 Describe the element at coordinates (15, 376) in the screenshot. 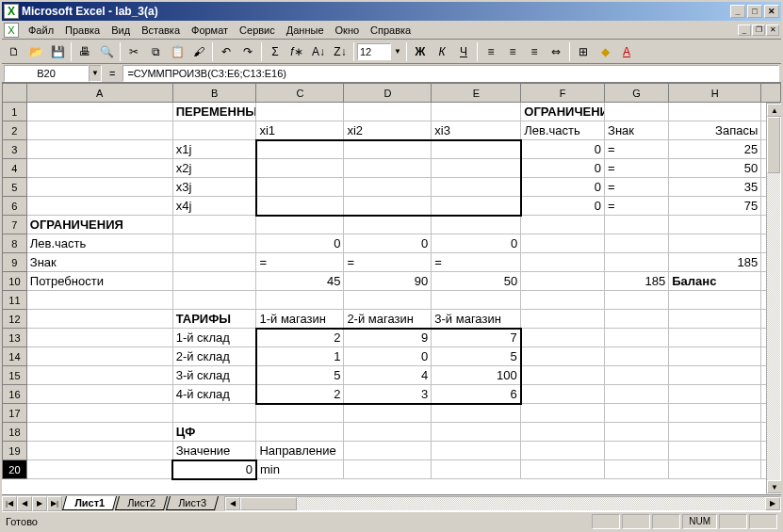

I see `row-header: 15` at that location.